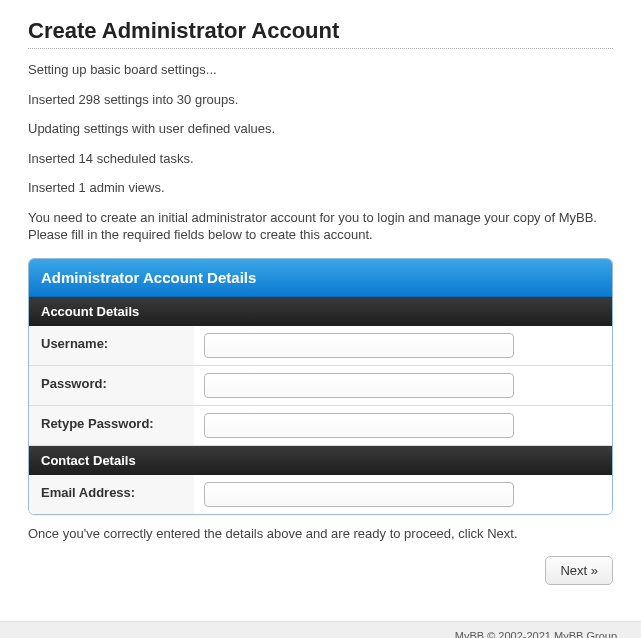  What do you see at coordinates (112, 346) in the screenshot?
I see `username-label: Username:` at bounding box center [112, 346].